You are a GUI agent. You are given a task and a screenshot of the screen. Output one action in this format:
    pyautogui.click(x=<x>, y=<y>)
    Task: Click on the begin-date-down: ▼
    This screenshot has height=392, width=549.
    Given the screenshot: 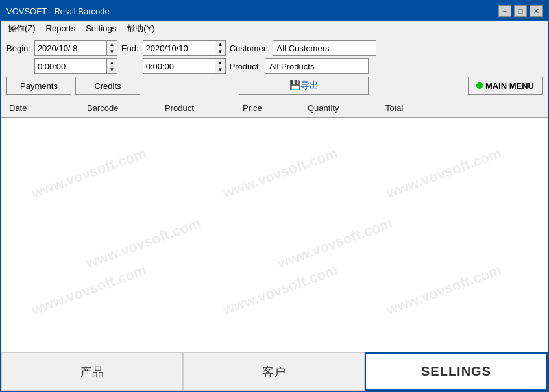 What is the action you would take?
    pyautogui.click(x=112, y=52)
    